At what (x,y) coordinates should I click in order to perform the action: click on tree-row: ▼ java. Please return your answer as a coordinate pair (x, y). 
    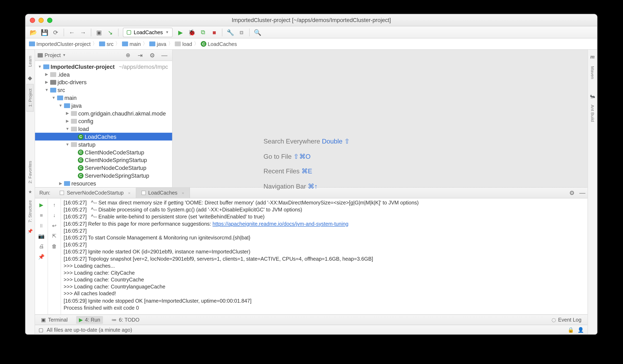
    Looking at the image, I should click on (104, 105).